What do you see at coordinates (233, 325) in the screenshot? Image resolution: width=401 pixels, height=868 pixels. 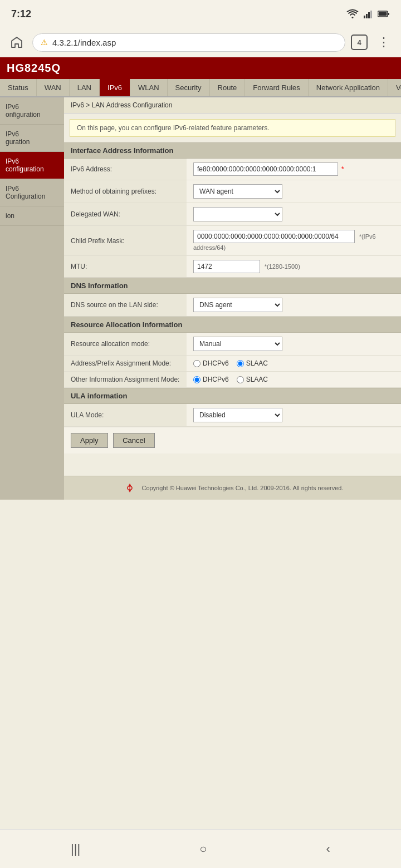 I see `resource-allocation-header: Resource Allocation Information` at bounding box center [233, 325].